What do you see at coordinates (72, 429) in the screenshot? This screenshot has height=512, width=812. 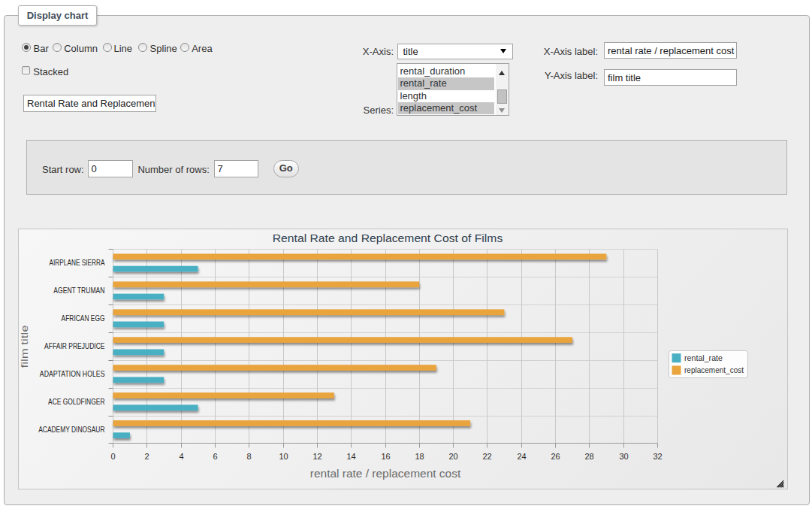 I see `svg-text: ACADEMY DINOSAUR` at bounding box center [72, 429].